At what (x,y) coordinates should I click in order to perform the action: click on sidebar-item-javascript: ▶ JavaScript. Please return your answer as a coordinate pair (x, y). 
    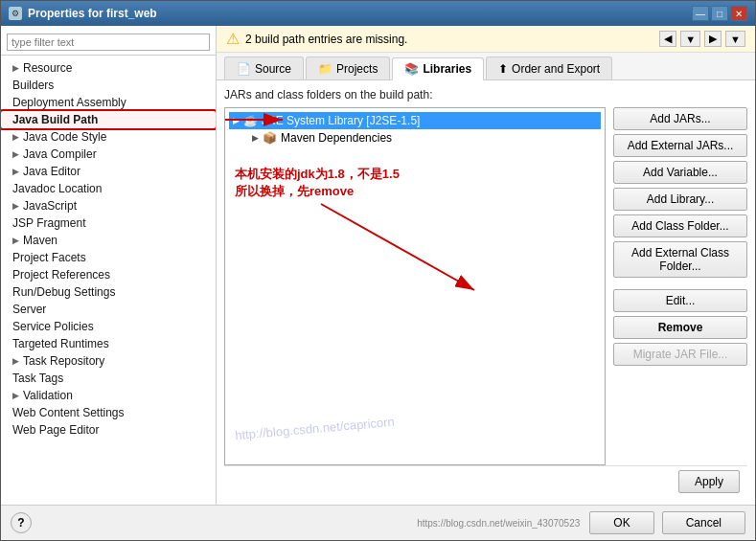
    Looking at the image, I should click on (108, 206).